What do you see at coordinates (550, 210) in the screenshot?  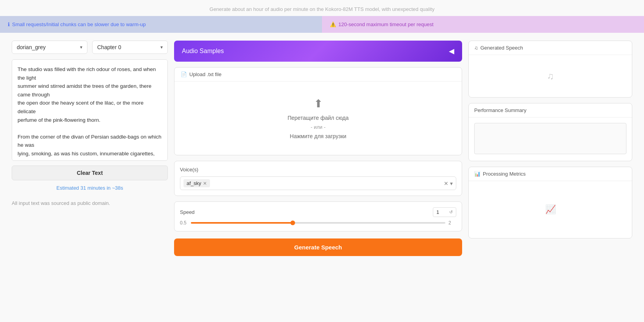 I see `processing-metrics-body: 📈` at bounding box center [550, 210].